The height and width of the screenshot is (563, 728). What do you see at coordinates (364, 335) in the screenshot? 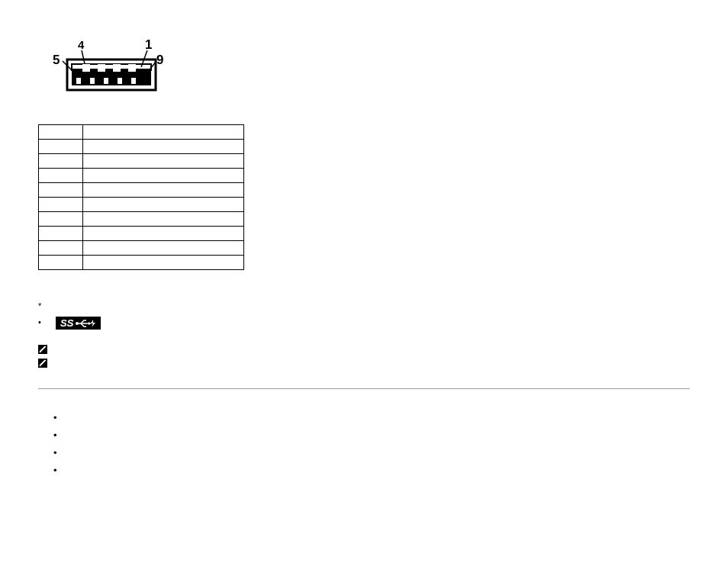
I see `notes-block: * • SS` at bounding box center [364, 335].